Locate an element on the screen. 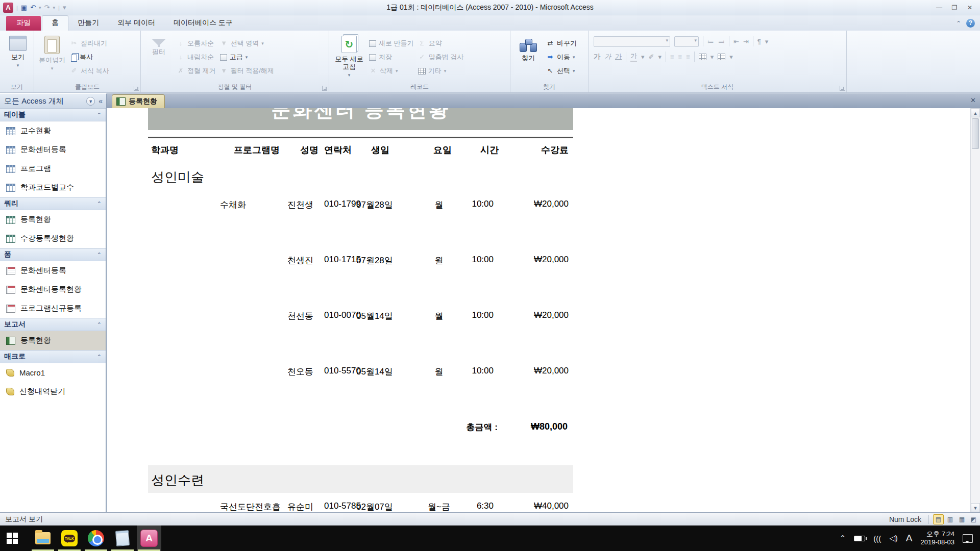 This screenshot has width=980, height=551. highlight-color-icon: ✐ is located at coordinates (651, 57).